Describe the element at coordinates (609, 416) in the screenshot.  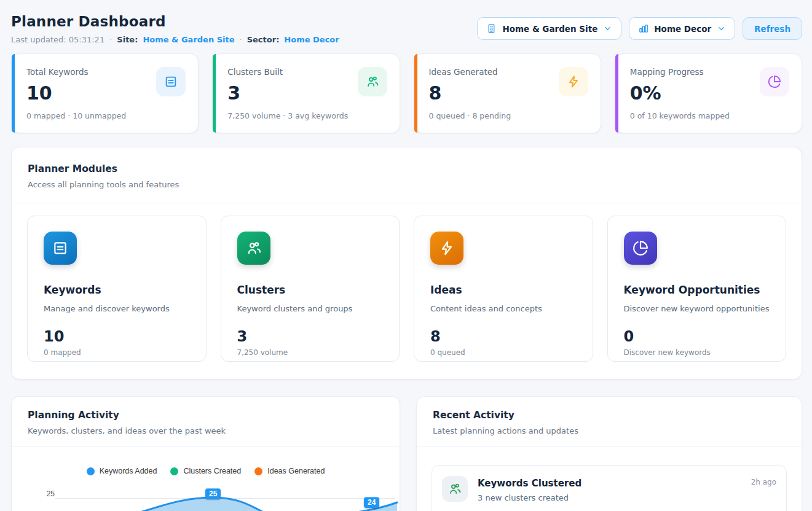
I see `recent-activity-header: Recent Activity Latest planning actions …` at that location.